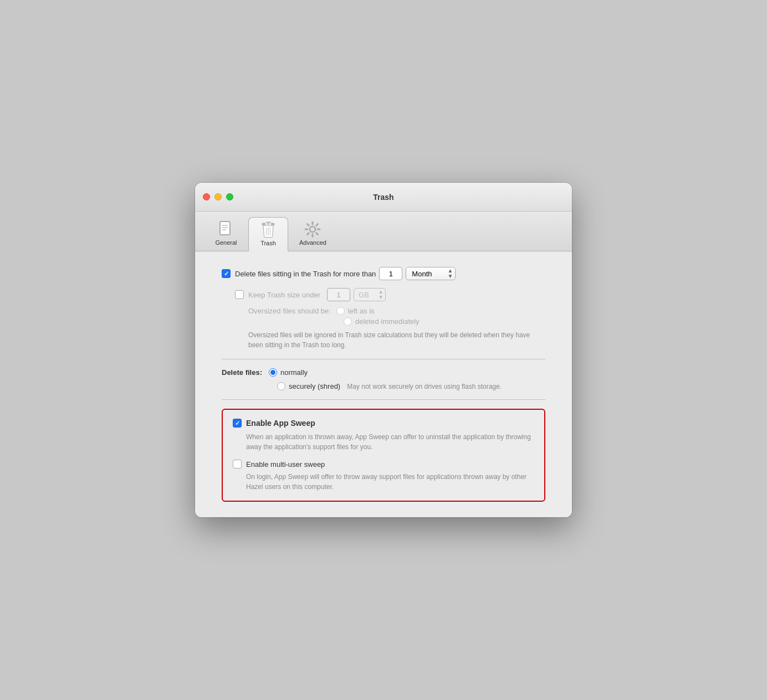 The height and width of the screenshot is (700, 767). What do you see at coordinates (390, 442) in the screenshot?
I see `app-sweep-description: When an application is thrown away, App …` at bounding box center [390, 442].